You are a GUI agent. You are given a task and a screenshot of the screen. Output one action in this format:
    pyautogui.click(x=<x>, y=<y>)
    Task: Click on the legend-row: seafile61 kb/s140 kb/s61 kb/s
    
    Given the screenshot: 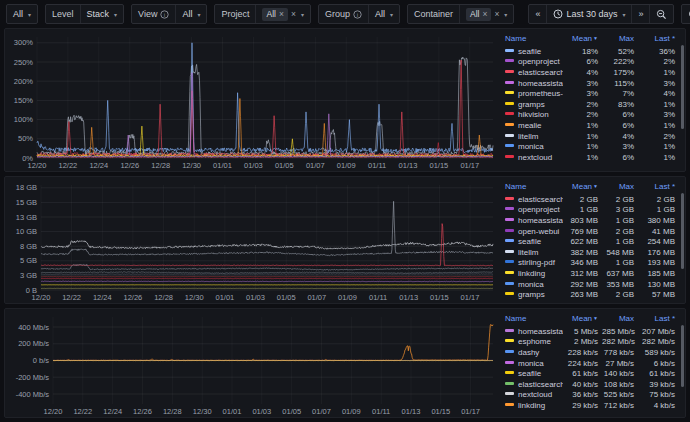 What is the action you would take?
    pyautogui.click(x=589, y=374)
    